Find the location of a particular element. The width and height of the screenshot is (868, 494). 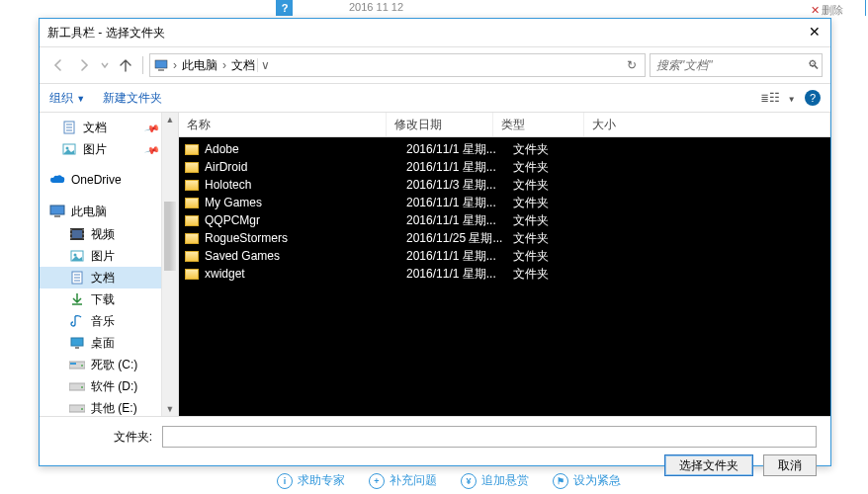

search-box: 🔍︎ is located at coordinates (736, 65).